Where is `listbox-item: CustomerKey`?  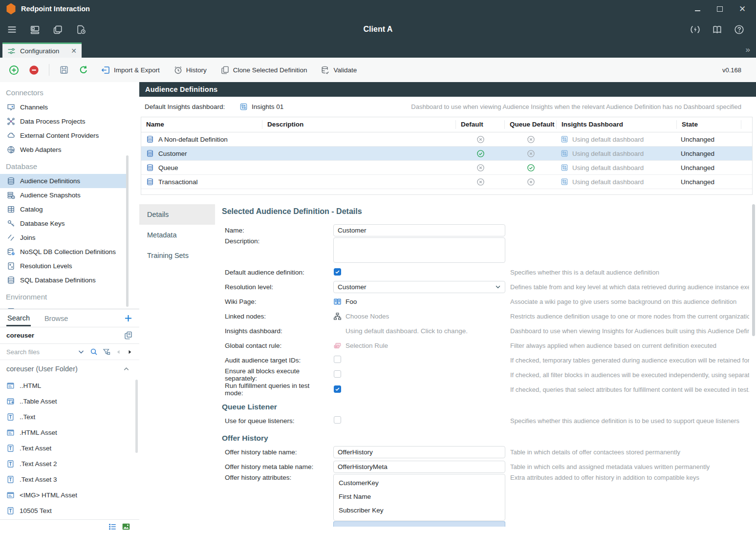 listbox-item: CustomerKey is located at coordinates (419, 483).